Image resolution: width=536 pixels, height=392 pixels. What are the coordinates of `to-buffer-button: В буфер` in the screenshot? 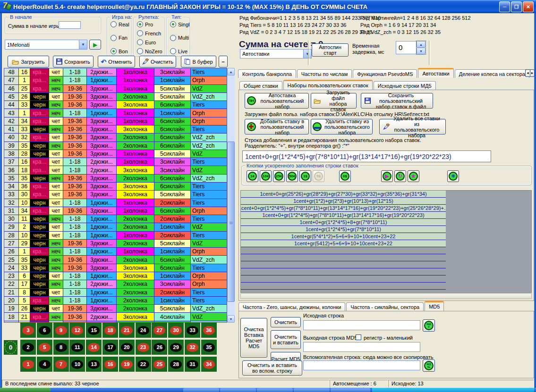 It's located at (198, 61).